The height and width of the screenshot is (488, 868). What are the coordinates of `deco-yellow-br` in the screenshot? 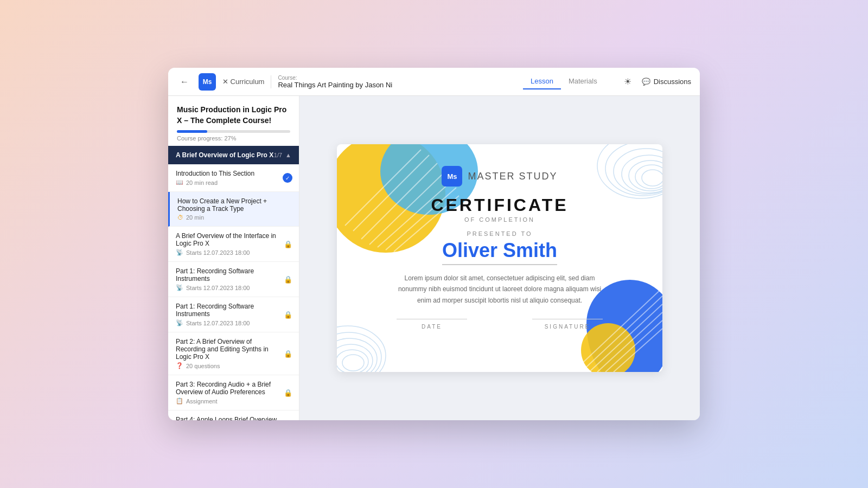 It's located at (608, 348).